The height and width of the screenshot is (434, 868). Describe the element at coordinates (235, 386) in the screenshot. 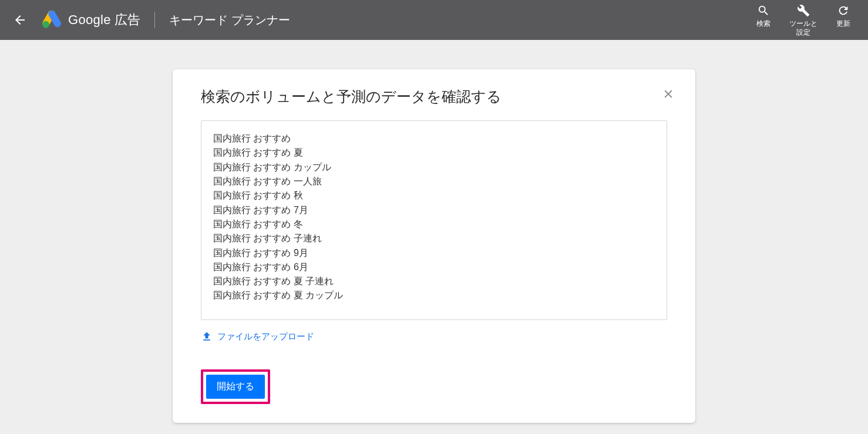

I see `start-highlight: 開始する` at that location.